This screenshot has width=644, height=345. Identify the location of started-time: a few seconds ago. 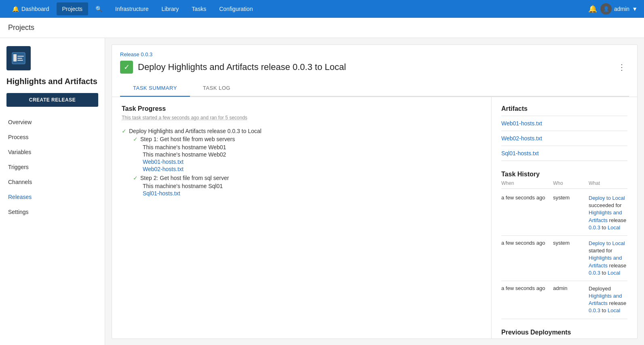
(179, 118).